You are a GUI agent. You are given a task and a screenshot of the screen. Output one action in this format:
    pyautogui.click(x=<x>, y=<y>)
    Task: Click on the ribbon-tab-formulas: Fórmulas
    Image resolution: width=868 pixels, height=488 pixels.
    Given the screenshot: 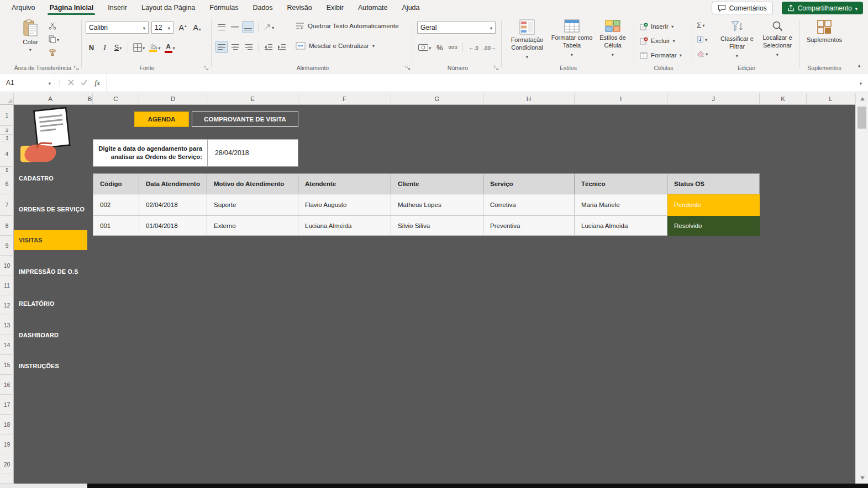 What is the action you would take?
    pyautogui.click(x=224, y=8)
    